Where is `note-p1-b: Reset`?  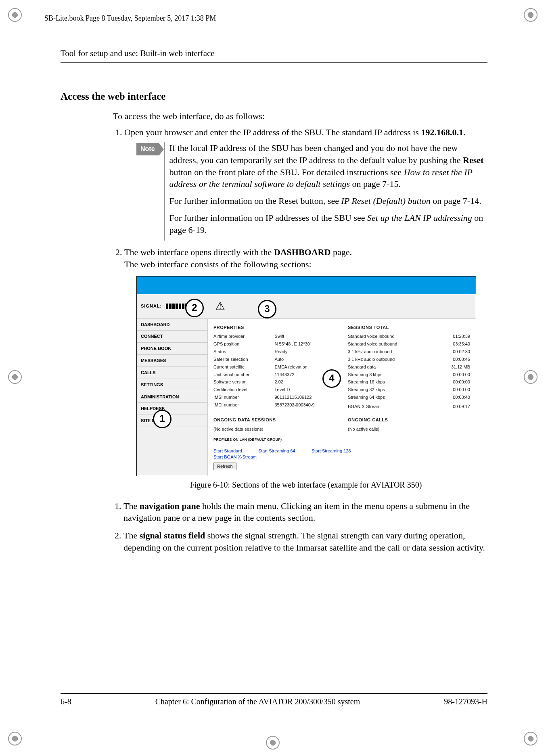
note-p1-b: Reset is located at coordinates (473, 160).